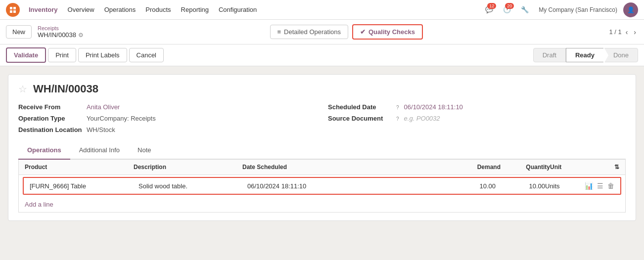 Image resolution: width=644 pixels, height=260 pixels. Describe the element at coordinates (623, 32) in the screenshot. I see `pagination: 1 / 1 ‹ ›` at that location.